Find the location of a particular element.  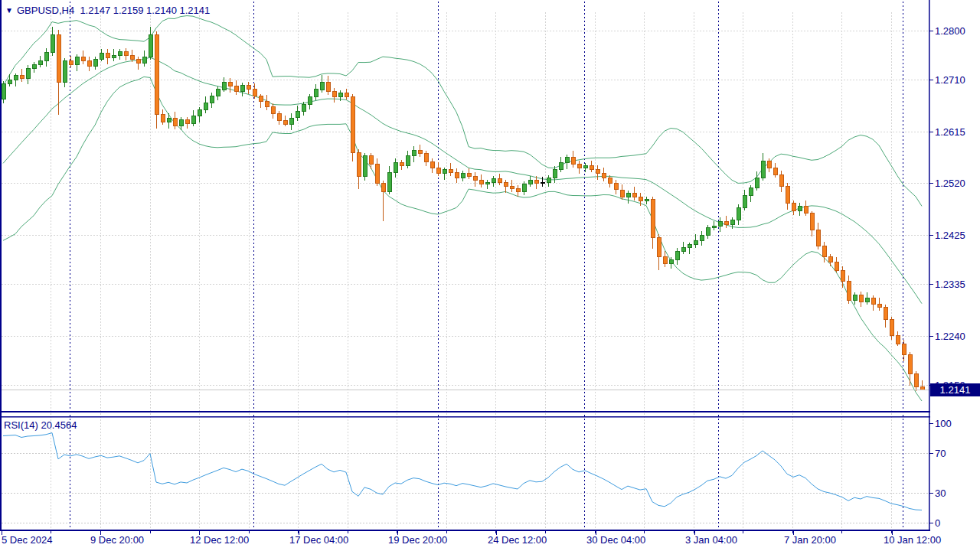

price-axis-label: 1.2710 is located at coordinates (950, 80).